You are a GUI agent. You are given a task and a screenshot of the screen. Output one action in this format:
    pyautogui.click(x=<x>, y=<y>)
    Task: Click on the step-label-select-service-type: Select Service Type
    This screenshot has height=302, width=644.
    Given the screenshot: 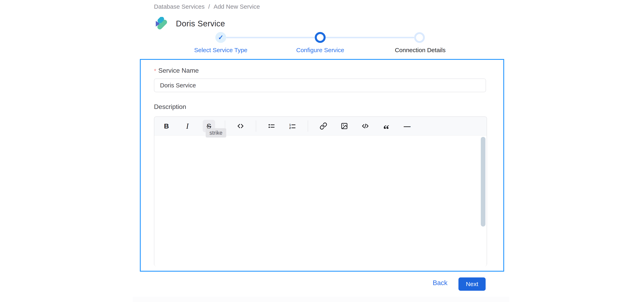 What is the action you would take?
    pyautogui.click(x=221, y=50)
    